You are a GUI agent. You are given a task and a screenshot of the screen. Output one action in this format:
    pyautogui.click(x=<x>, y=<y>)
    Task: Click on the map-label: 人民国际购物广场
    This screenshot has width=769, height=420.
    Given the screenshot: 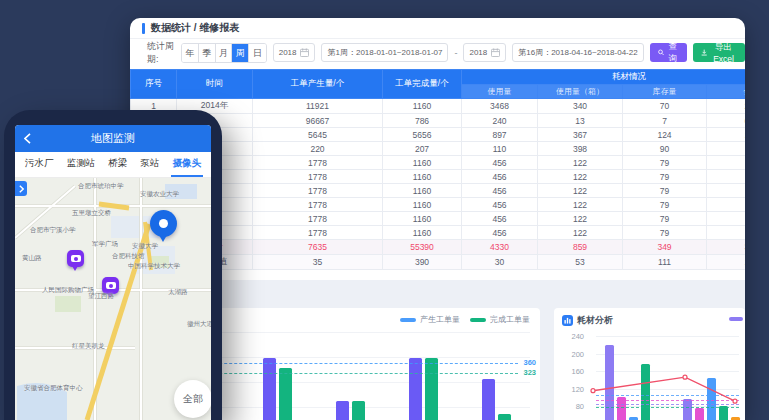 What is the action you would take?
    pyautogui.click(x=68, y=290)
    